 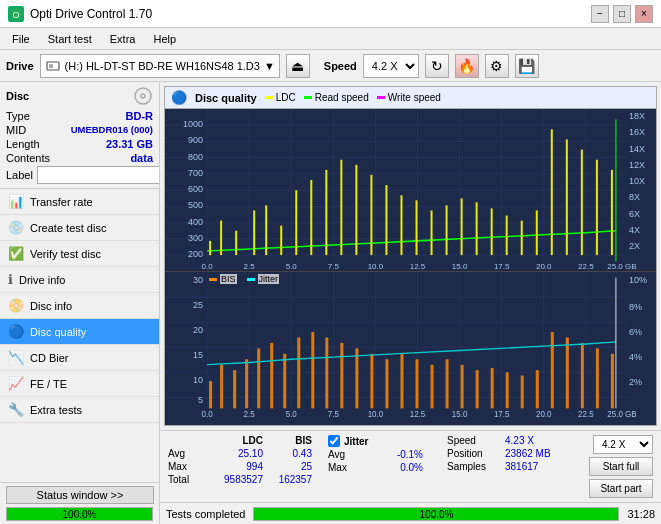 I want to click on jitter-max-value: 0.0%, so click(x=396, y=468).